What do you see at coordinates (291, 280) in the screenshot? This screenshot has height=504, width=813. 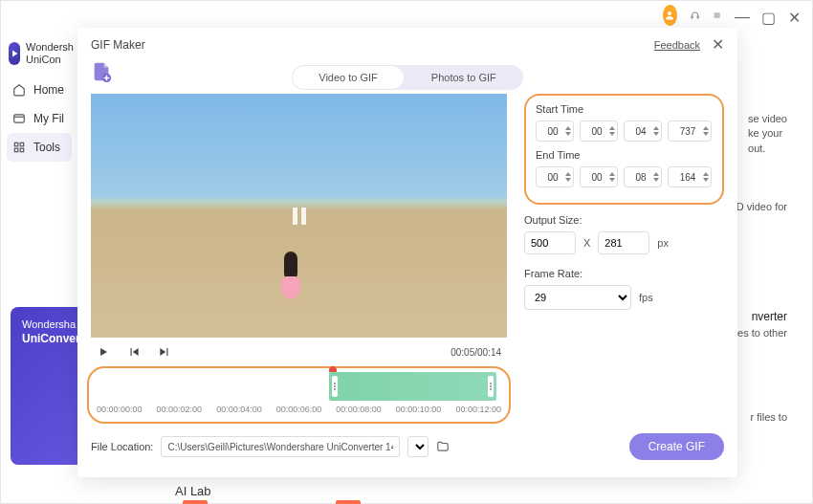 I see `video-subject` at bounding box center [291, 280].